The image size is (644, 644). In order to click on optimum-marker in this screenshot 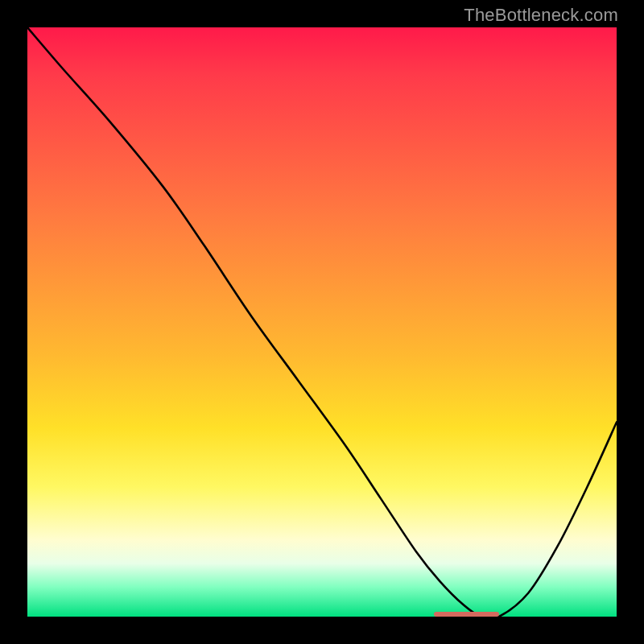, I will do `click(467, 614)`.